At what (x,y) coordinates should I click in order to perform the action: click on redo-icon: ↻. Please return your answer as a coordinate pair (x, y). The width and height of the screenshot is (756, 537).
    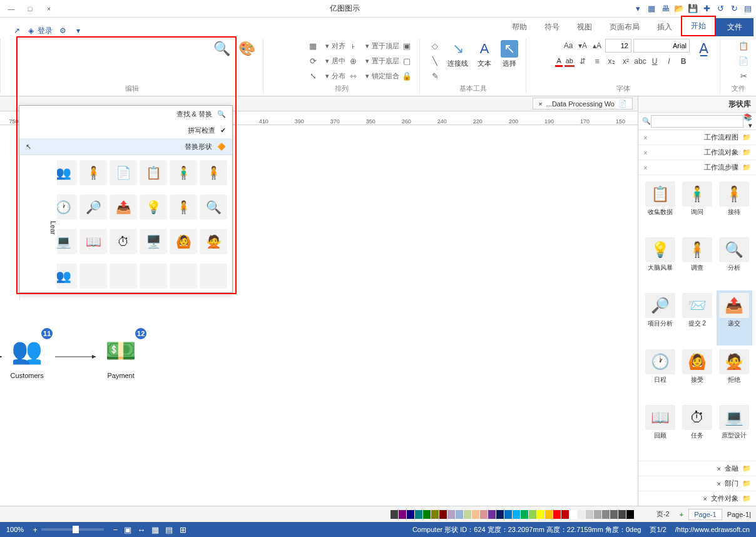
    Looking at the image, I should click on (734, 9).